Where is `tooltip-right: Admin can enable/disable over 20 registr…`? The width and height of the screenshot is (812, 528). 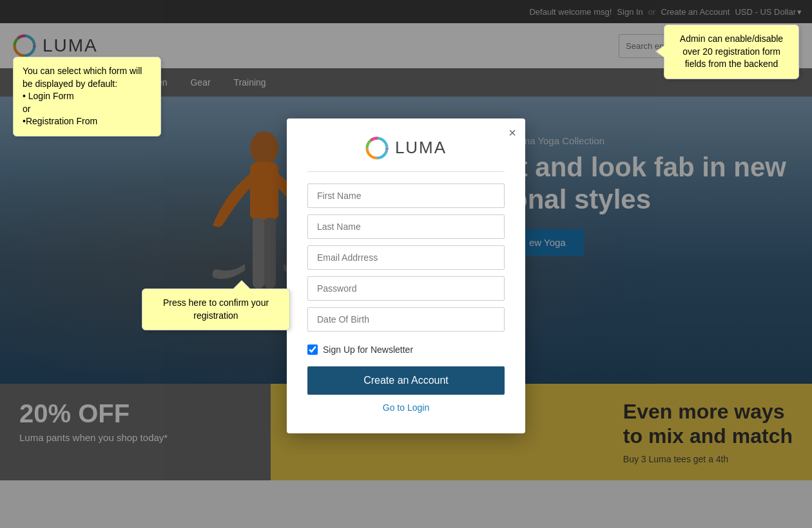 tooltip-right: Admin can enable/disable over 20 registr… is located at coordinates (731, 52).